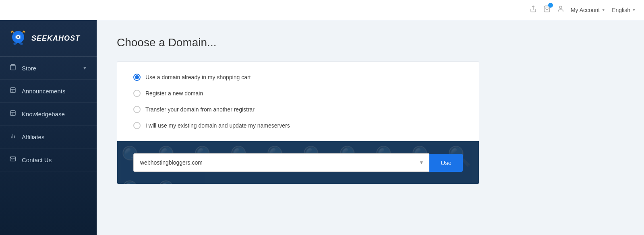 This screenshot has height=235, width=644. Describe the element at coordinates (13, 160) in the screenshot. I see `contact-icon` at that location.